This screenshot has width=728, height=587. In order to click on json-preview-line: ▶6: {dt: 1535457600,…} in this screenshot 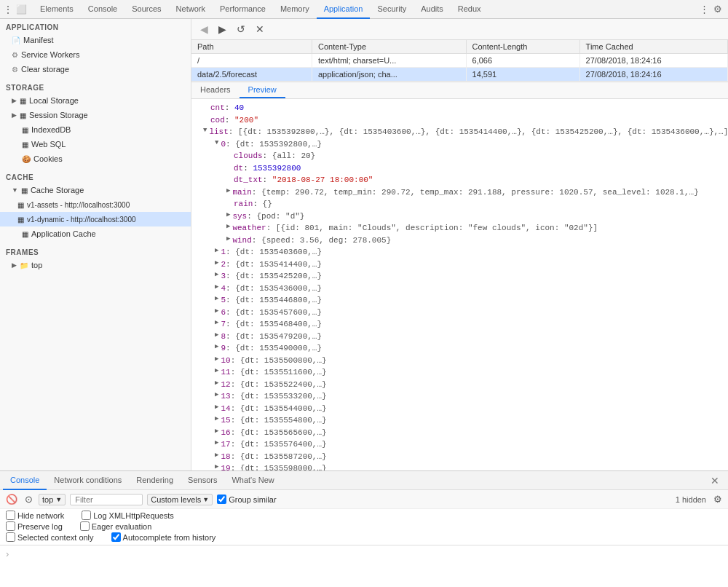, I will do `click(460, 313)`.